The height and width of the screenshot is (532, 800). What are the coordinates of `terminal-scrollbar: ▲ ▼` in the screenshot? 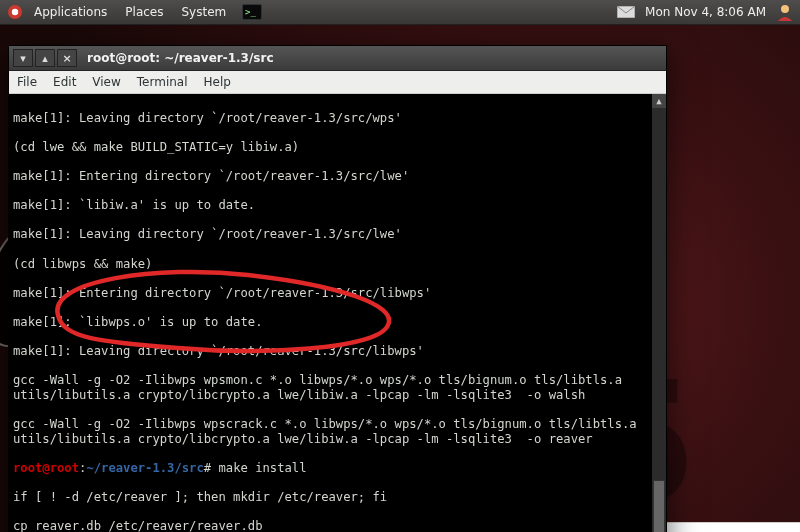 It's located at (658, 313).